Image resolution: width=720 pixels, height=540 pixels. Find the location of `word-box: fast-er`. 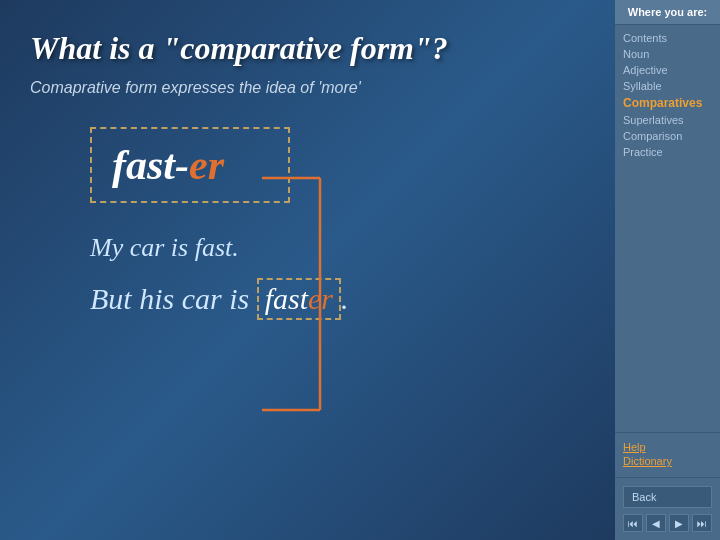

word-box: fast-er is located at coordinates (190, 165).